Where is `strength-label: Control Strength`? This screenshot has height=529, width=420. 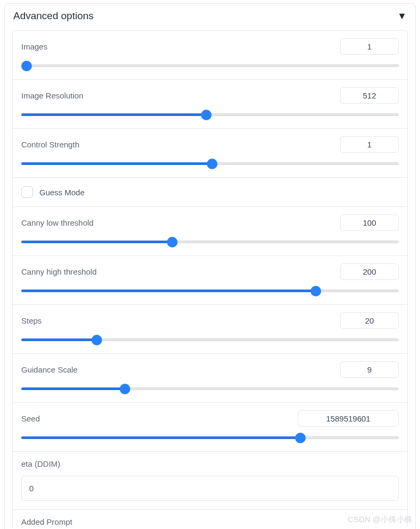 strength-label: Control Strength is located at coordinates (50, 145).